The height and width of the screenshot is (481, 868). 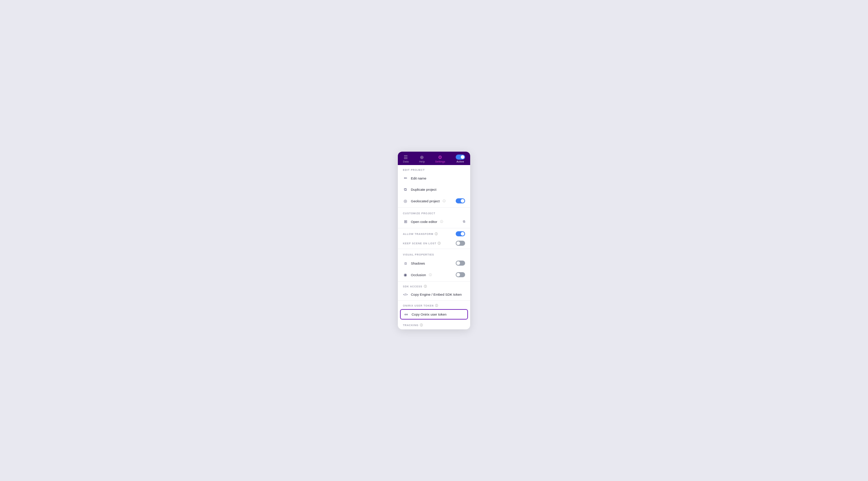 I want to click on data-icon: ☰, so click(x=406, y=157).